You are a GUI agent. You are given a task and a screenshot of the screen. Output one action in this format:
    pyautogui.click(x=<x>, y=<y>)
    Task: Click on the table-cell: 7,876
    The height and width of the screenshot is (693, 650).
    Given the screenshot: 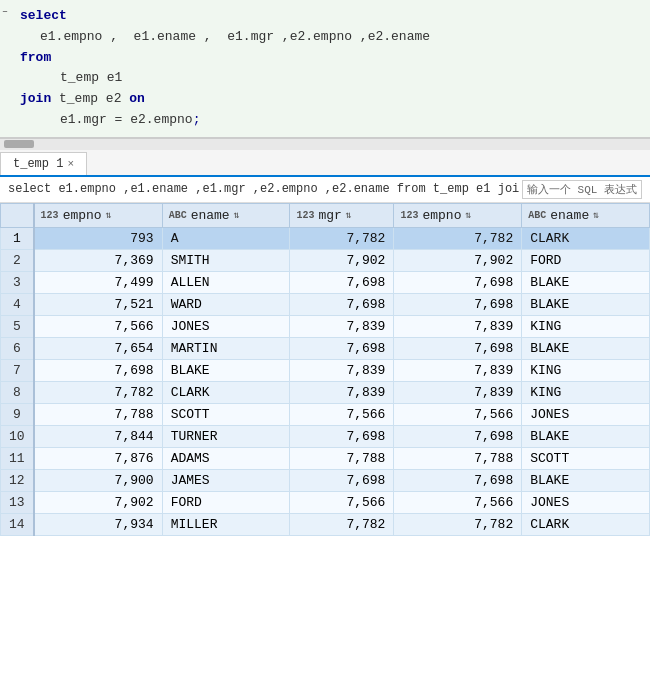 What is the action you would take?
    pyautogui.click(x=98, y=458)
    